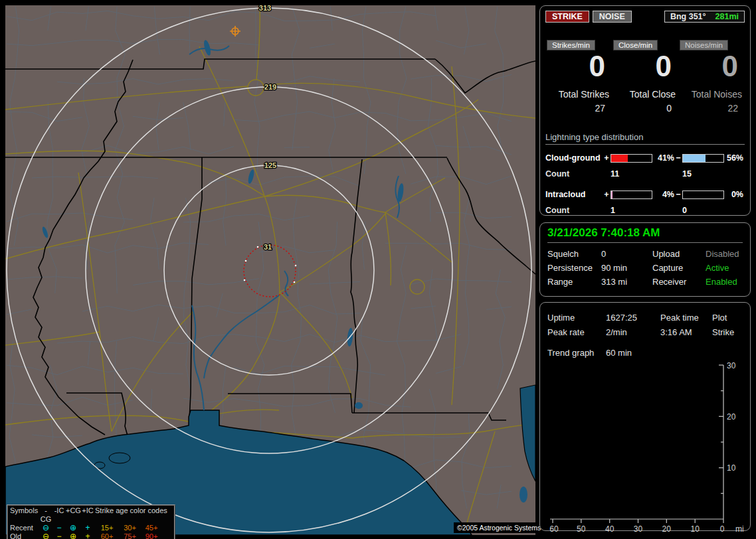  Describe the element at coordinates (571, 45) in the screenshot. I see `strikes-per-min-chip: Strikes/min` at that location.